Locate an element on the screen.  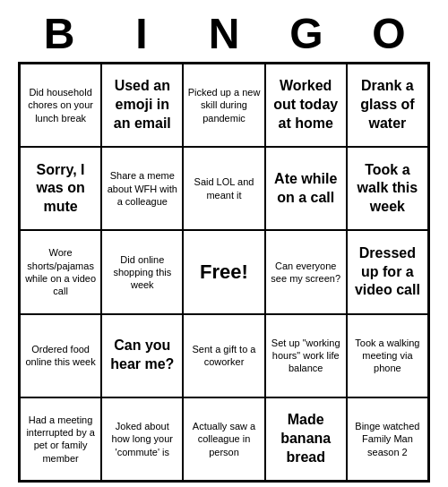
bingo-cell: Sent a gift to a coworker is located at coordinates (224, 356).